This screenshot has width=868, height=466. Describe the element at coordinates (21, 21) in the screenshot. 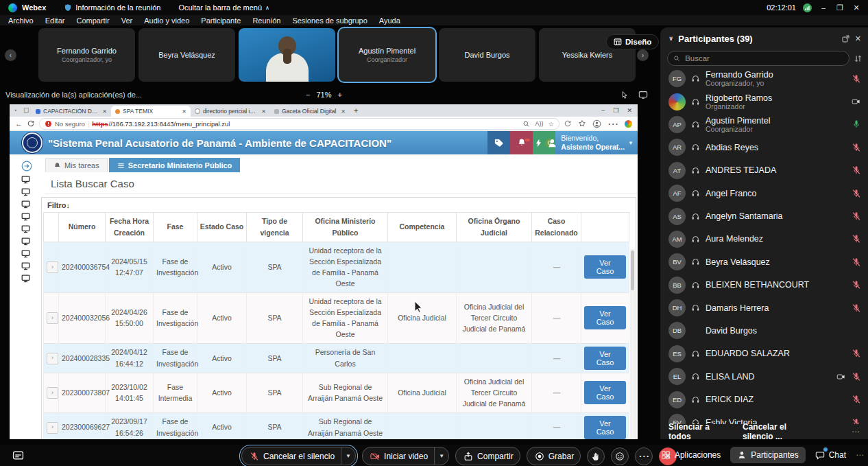

I see `menu-item-archivo: Archivo` at that location.